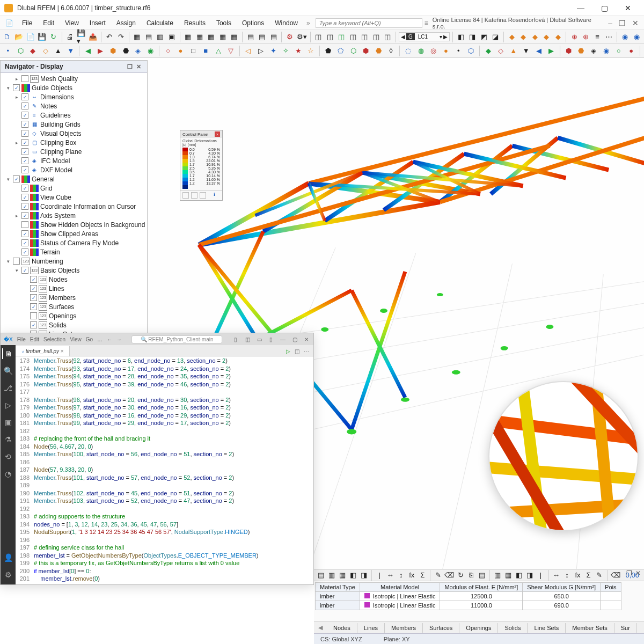  Describe the element at coordinates (338, 587) in the screenshot. I see `table-header: Material Type` at that location.